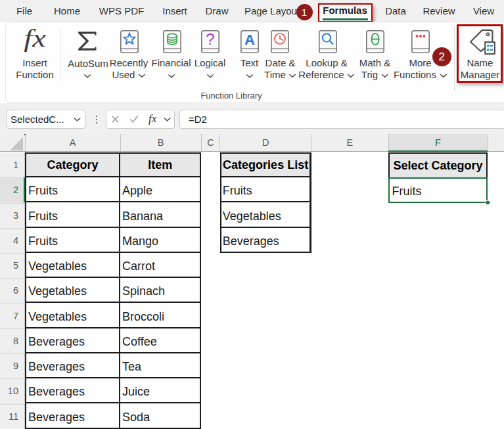  I want to click on svg-text: A, so click(250, 39).